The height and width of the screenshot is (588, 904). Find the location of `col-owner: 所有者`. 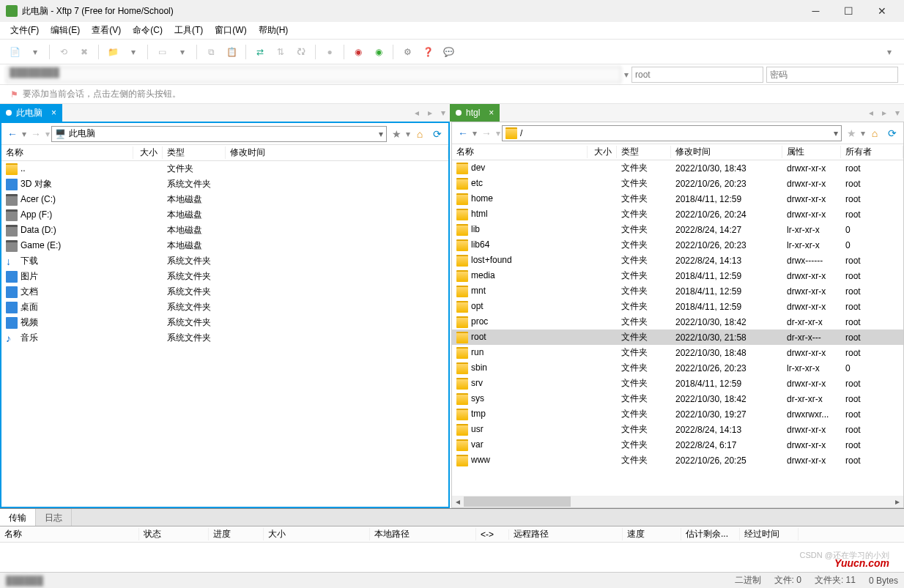

col-owner: 所有者 is located at coordinates (872, 152).